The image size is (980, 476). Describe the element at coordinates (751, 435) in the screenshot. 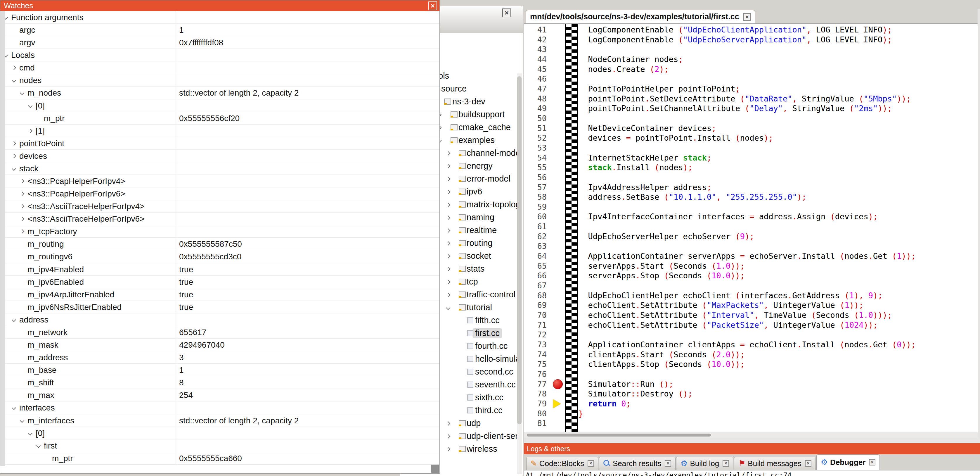

I see `editor-horizontal-scrollbar` at that location.